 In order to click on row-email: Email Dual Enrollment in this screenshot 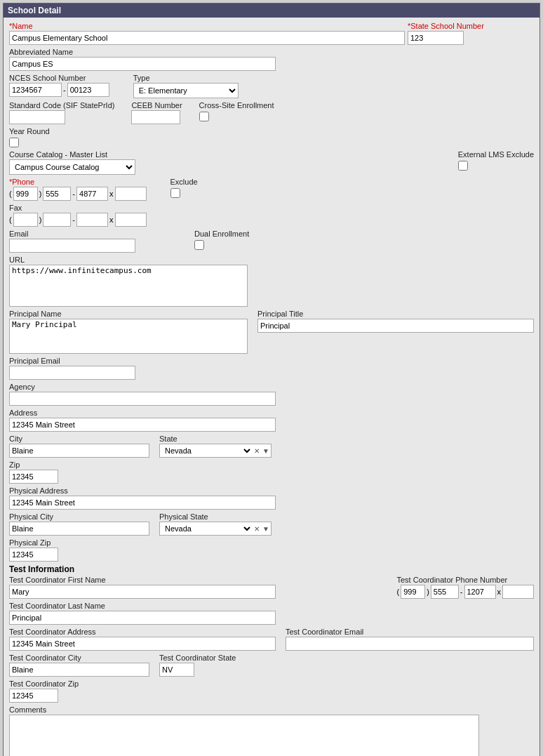, I will do `click(272, 241)`.